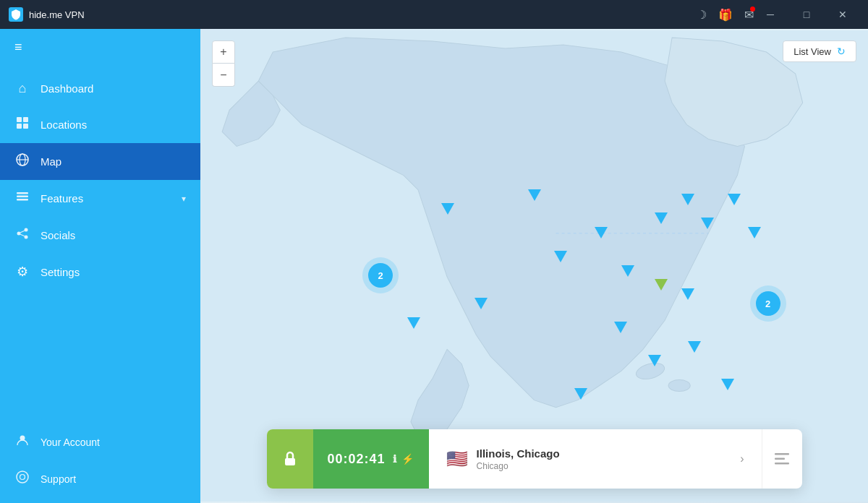 This screenshot has width=868, height=503. I want to click on location-text: Illinois, Chicago Chicago, so click(605, 460).